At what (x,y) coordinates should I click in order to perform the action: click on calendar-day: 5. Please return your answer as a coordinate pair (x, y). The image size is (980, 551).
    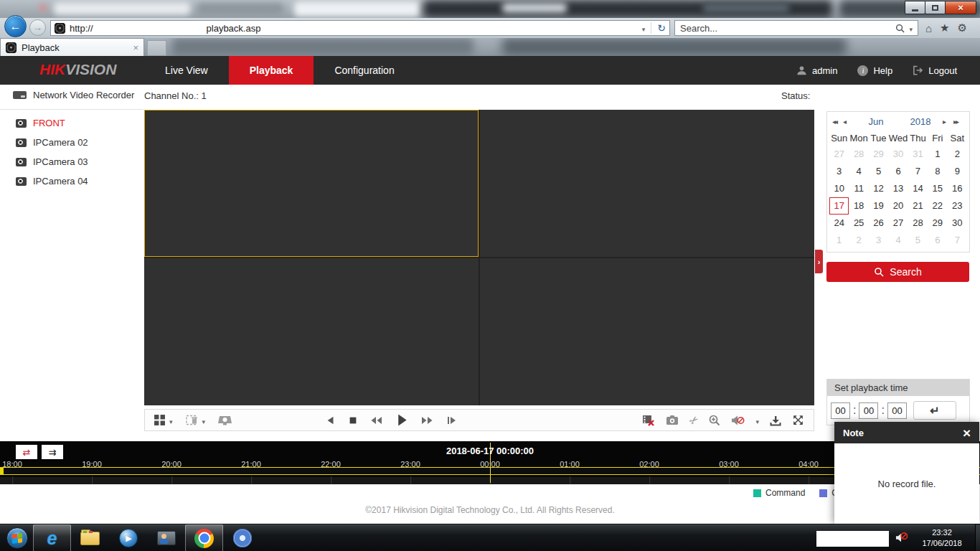
    Looking at the image, I should click on (918, 240).